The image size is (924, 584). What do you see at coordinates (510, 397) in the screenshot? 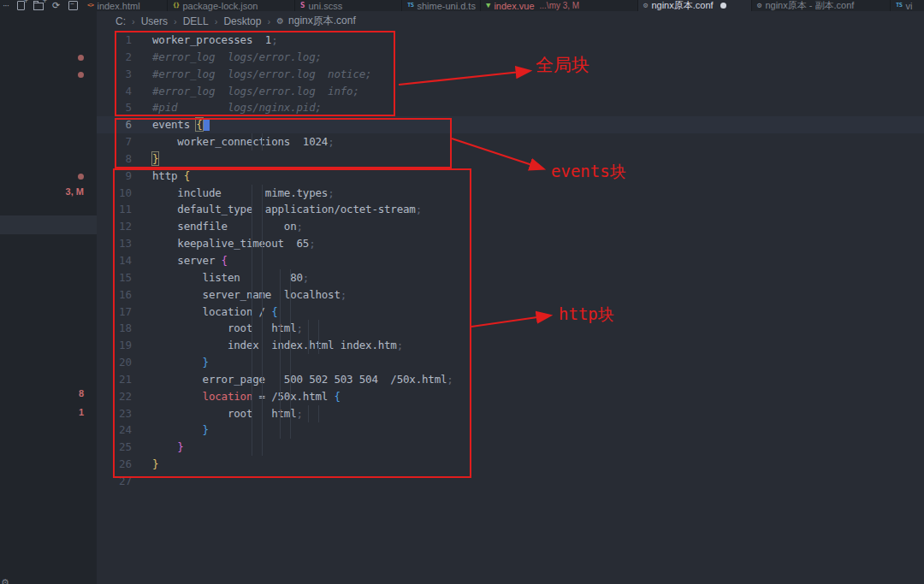
I see `code-line: 22 location = /50x.html {` at bounding box center [510, 397].